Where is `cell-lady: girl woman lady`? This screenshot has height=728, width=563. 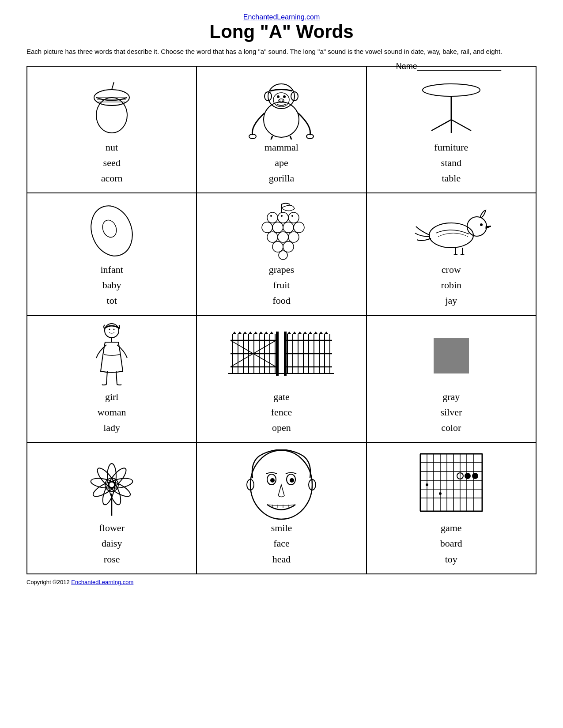
cell-lady: girl woman lady is located at coordinates (112, 379).